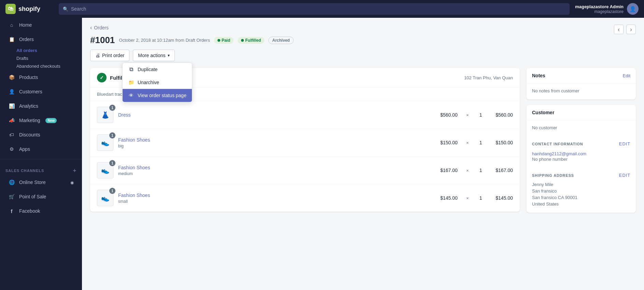 This screenshot has width=644, height=290. Describe the element at coordinates (169, 55) in the screenshot. I see `chevron-down-icon` at that location.